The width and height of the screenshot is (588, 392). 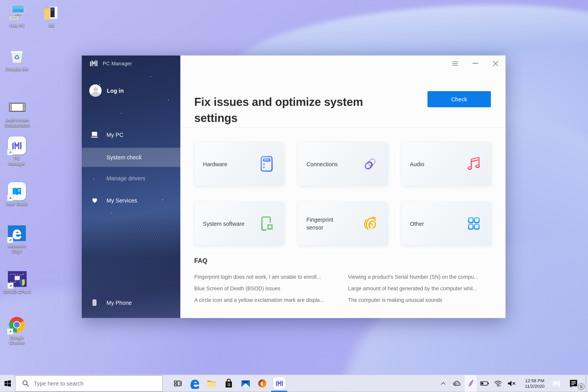 I want to click on tile-label: System software, so click(x=224, y=224).